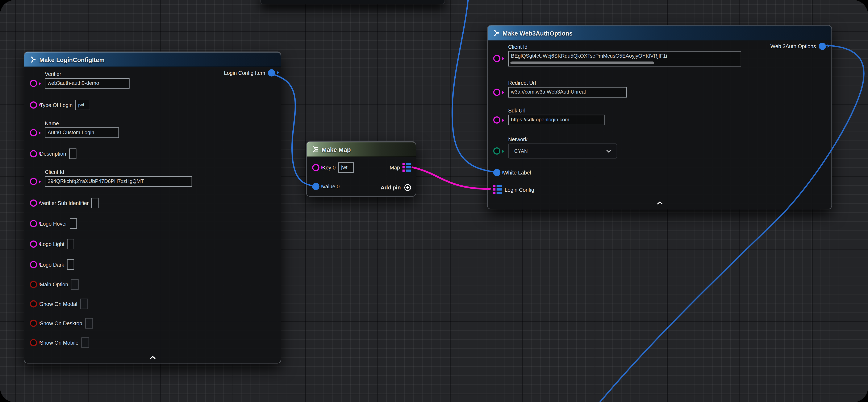  What do you see at coordinates (89, 323) in the screenshot?
I see `show-on-desktop-checkbox` at bounding box center [89, 323].